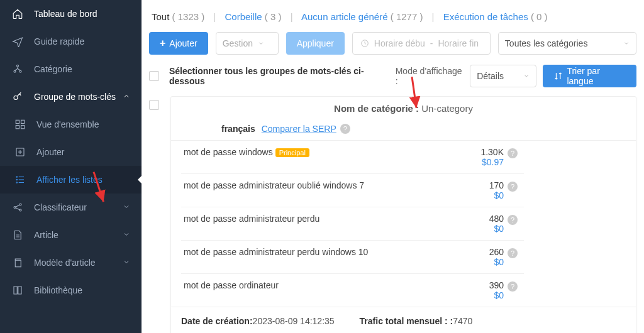 The image size is (644, 333). What do you see at coordinates (421, 43) in the screenshot?
I see `date-range-input: Horaire débu - Horaire fin` at bounding box center [421, 43].